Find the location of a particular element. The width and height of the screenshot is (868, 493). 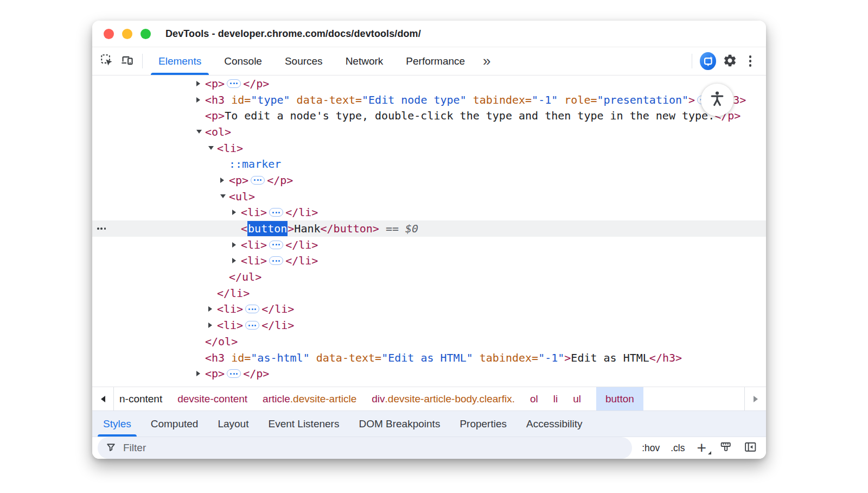

element-classes-button: .cls is located at coordinates (678, 448).